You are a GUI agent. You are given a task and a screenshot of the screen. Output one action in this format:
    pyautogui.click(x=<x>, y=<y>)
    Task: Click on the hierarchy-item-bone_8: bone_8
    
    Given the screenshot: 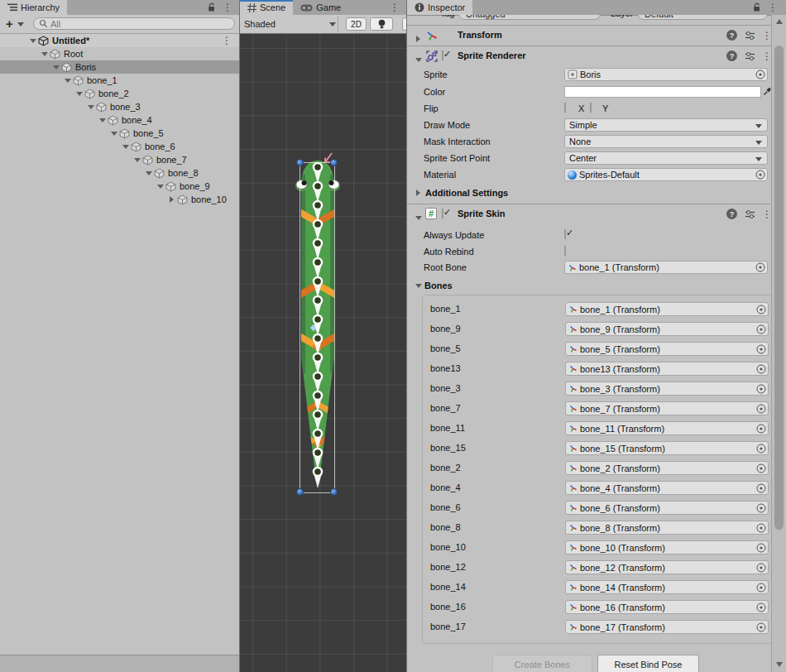 What is the action you would take?
    pyautogui.click(x=119, y=173)
    